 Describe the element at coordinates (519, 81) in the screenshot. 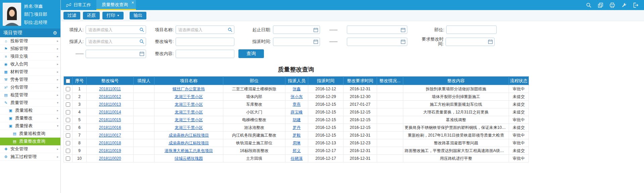

I see `column-header: 流程状态` at that location.